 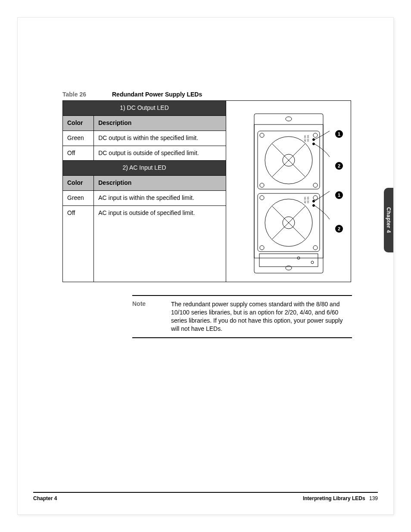 What do you see at coordinates (74, 94) in the screenshot?
I see `table-label: Table 26` at bounding box center [74, 94].